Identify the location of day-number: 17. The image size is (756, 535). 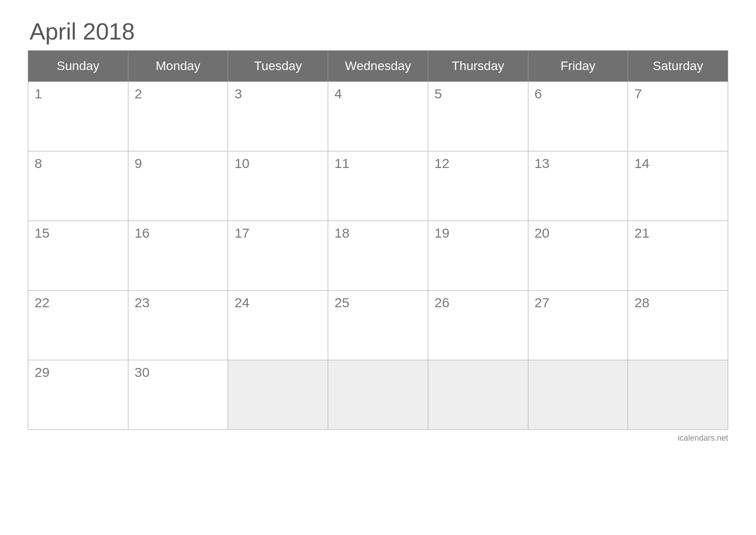
(242, 233).